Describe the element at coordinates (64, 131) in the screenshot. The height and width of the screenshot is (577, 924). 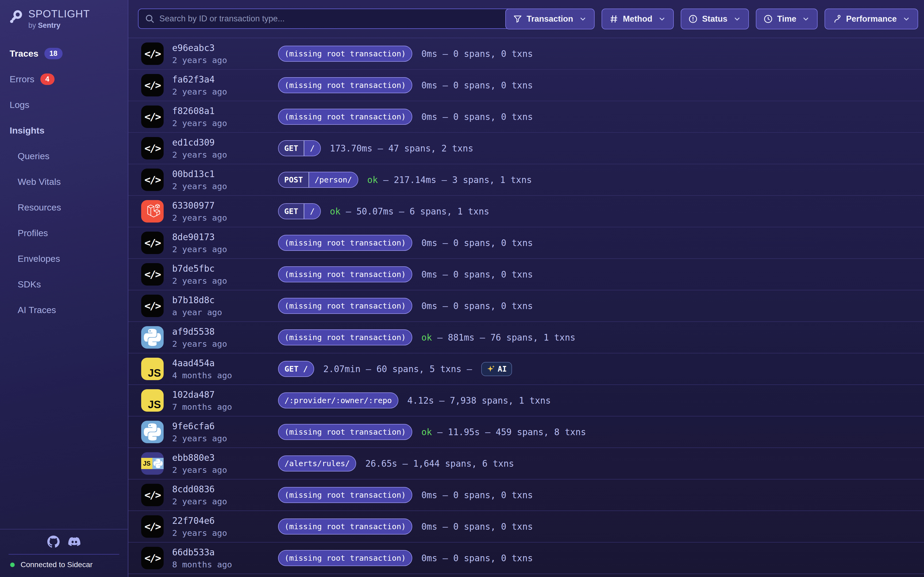
I see `sidebar-item-insights: Insights` at that location.